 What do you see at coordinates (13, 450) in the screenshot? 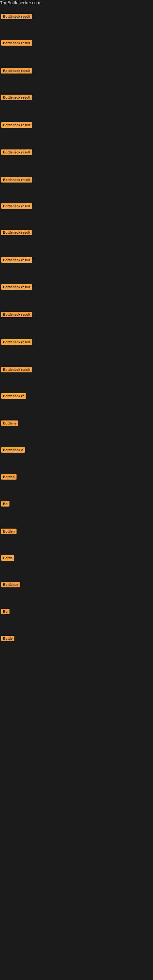
I see `bottleneck-badge: Bottleneck e` at bounding box center [13, 450].